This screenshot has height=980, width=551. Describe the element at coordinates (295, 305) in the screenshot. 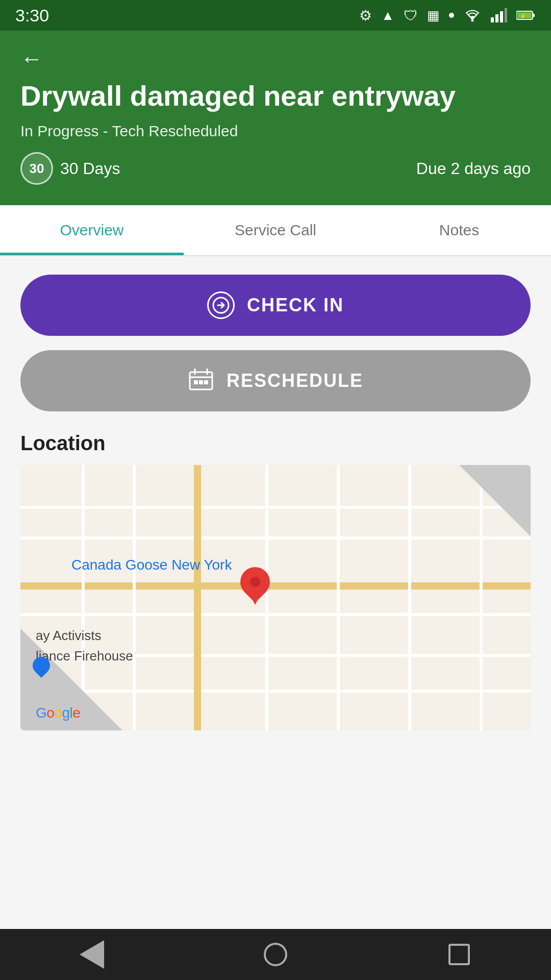

I see `check-in-label: CHECK IN` at that location.